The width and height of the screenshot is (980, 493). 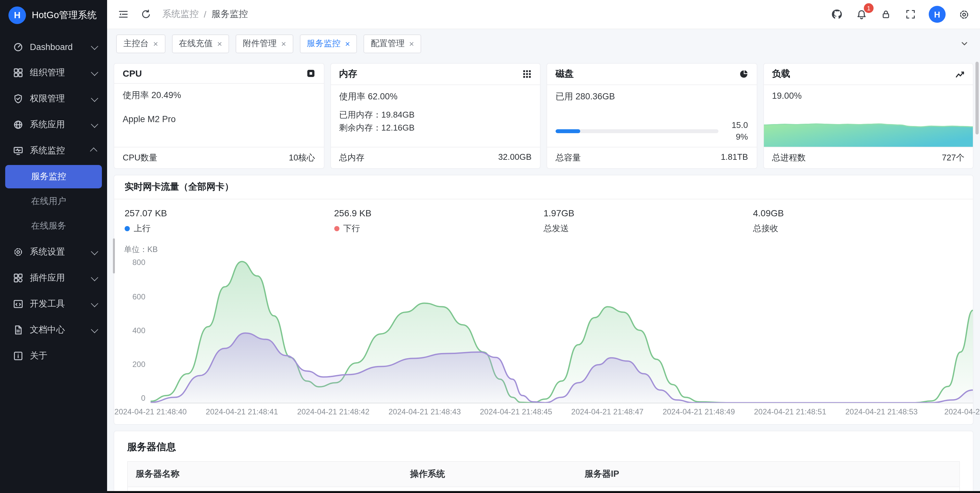 I want to click on logo-icon: H, so click(x=17, y=15).